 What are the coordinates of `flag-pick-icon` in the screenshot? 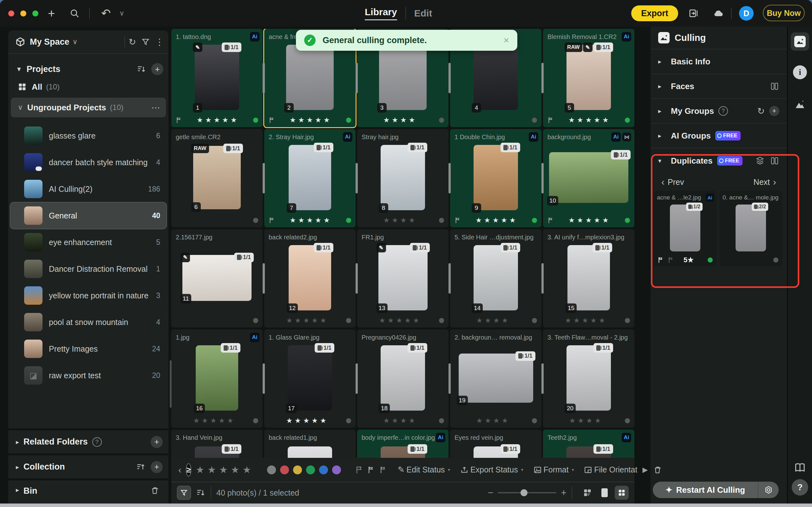 It's located at (372, 470).